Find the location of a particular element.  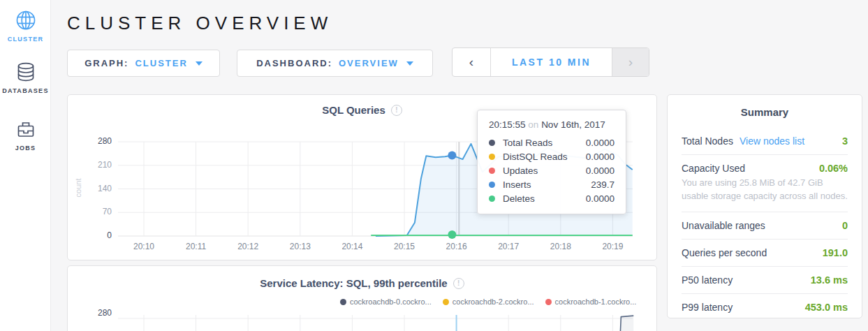

briefcase-icon is located at coordinates (26, 129).